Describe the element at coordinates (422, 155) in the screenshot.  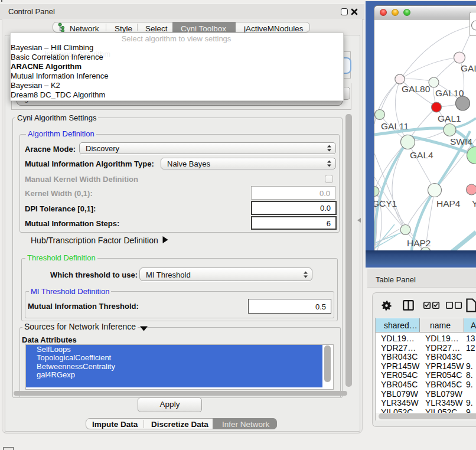
I see `svg-text: GAL4` at that location.